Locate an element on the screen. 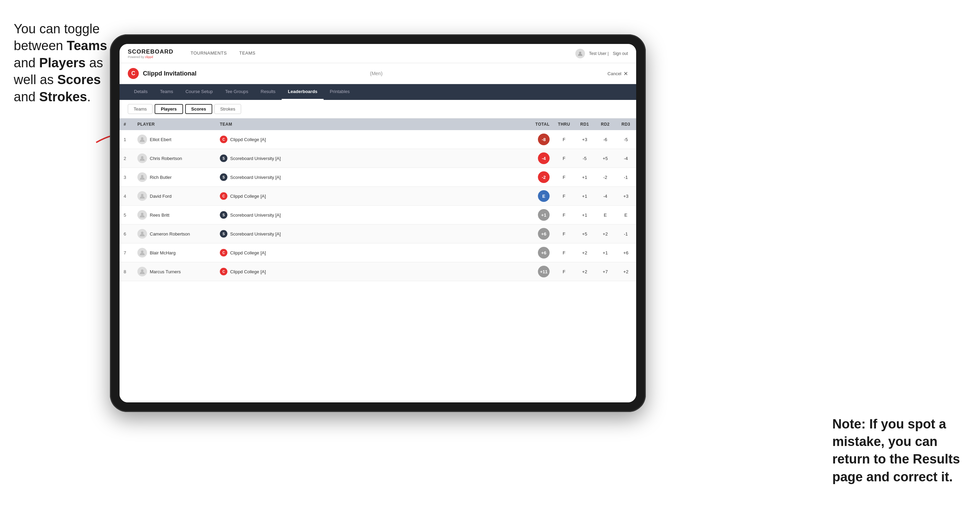 Image resolution: width=980 pixels, height=527 pixels. col-rd3: RD3 is located at coordinates (626, 124).